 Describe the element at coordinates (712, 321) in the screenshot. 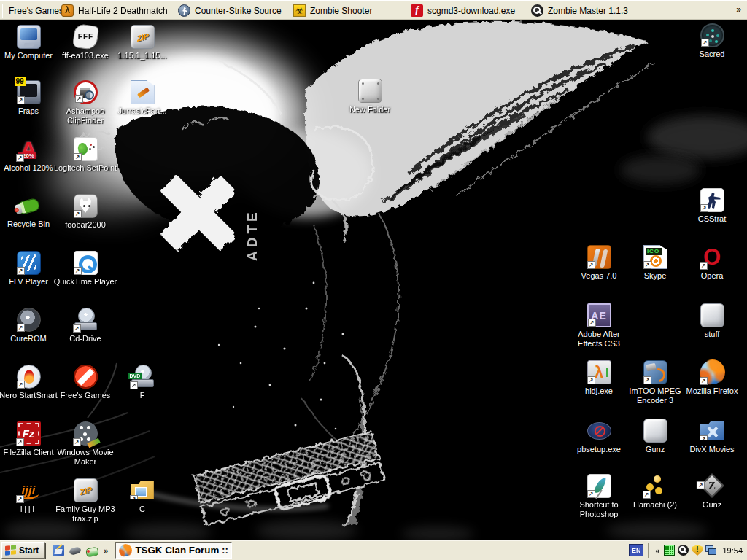

I see `desktop-icon-stuff: stuff` at that location.